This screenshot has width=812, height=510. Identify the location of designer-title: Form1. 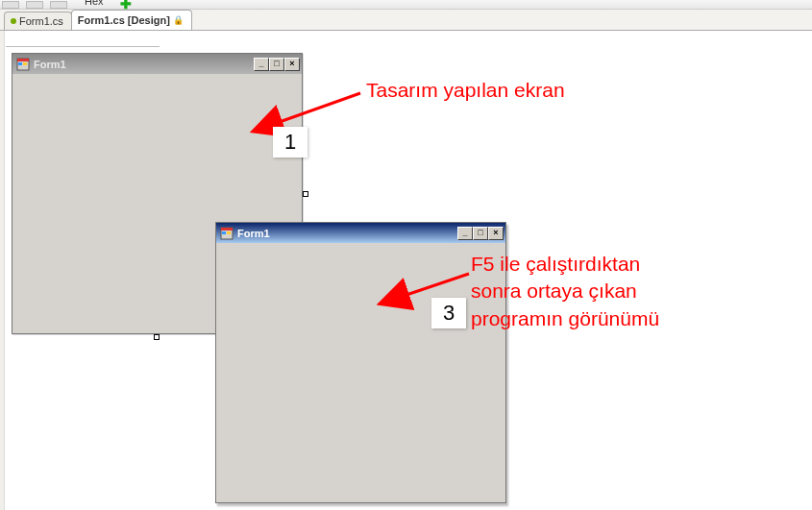
(50, 64).